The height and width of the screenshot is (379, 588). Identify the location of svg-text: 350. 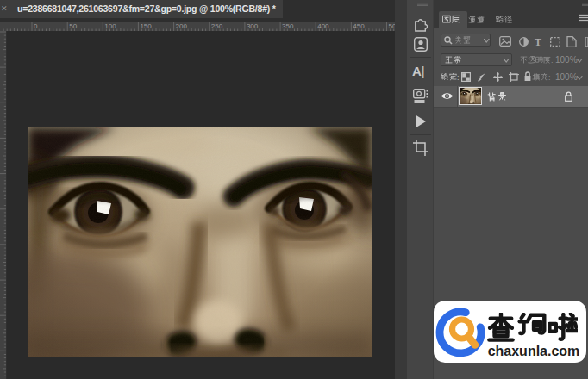
(288, 26).